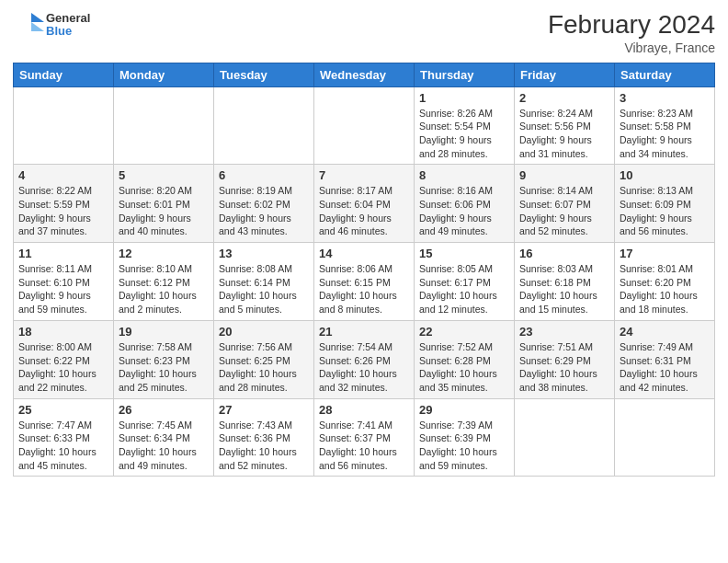  Describe the element at coordinates (264, 331) in the screenshot. I see `day-number: 20` at that location.